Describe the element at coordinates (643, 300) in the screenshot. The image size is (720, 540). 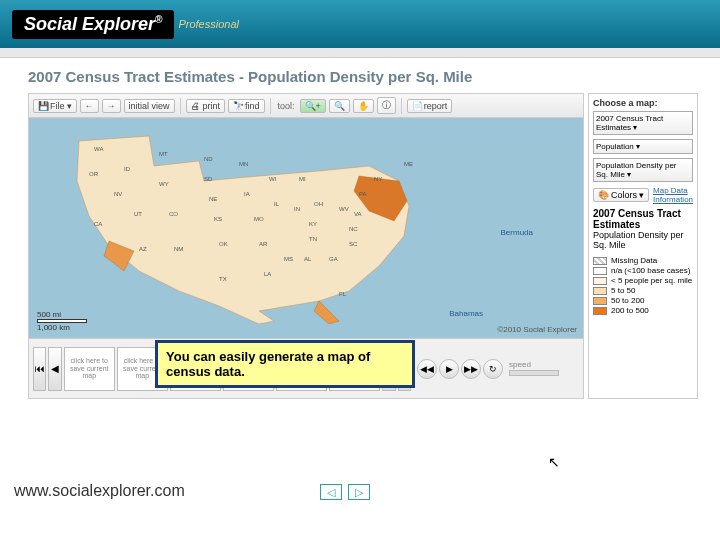
I see `legend-row: 50 to 200` at that location.